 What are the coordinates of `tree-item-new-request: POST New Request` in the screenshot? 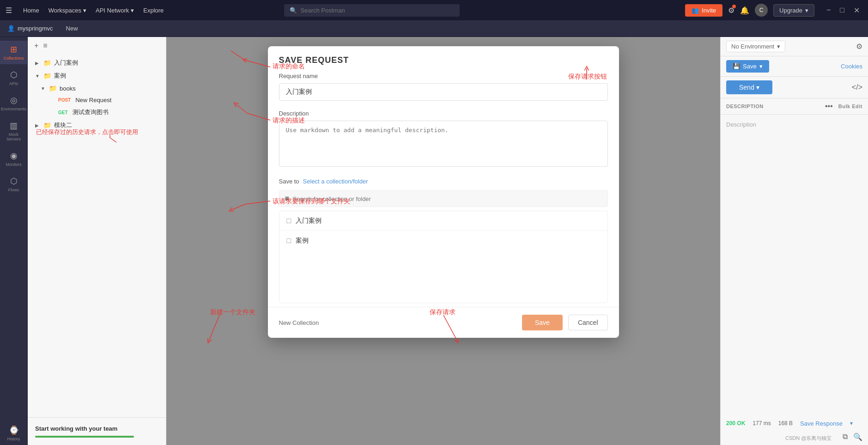 It's located at (97, 100).